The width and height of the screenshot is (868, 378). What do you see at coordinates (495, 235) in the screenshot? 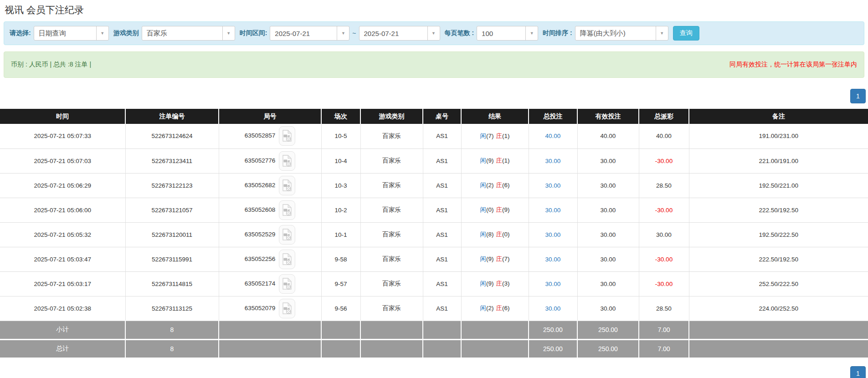
I see `result-cell: 闲(8)庄(0)` at bounding box center [495, 235].